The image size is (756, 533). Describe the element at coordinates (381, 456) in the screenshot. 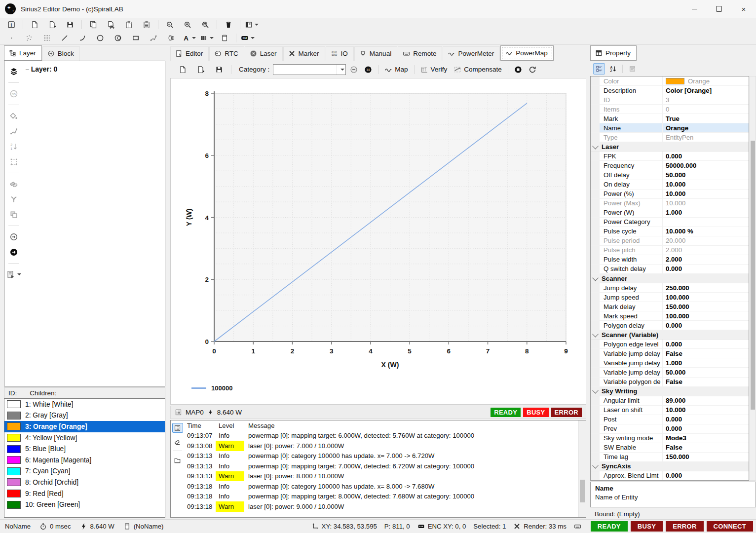

I see `log-row: 09:13:13 Info powermap [0]: category 100…` at that location.